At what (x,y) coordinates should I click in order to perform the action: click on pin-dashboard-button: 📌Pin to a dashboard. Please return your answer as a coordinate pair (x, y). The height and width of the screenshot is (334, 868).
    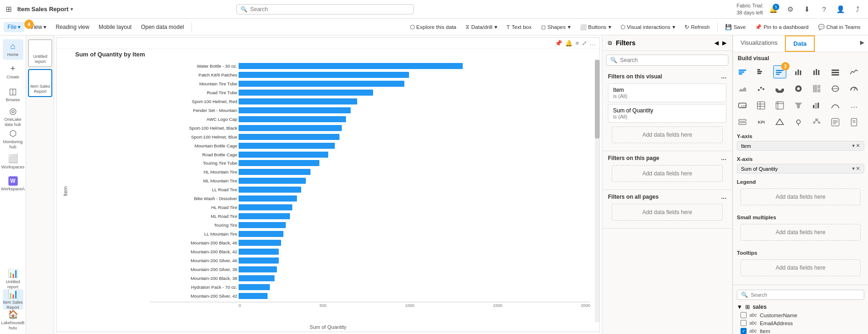
    Looking at the image, I should click on (782, 27).